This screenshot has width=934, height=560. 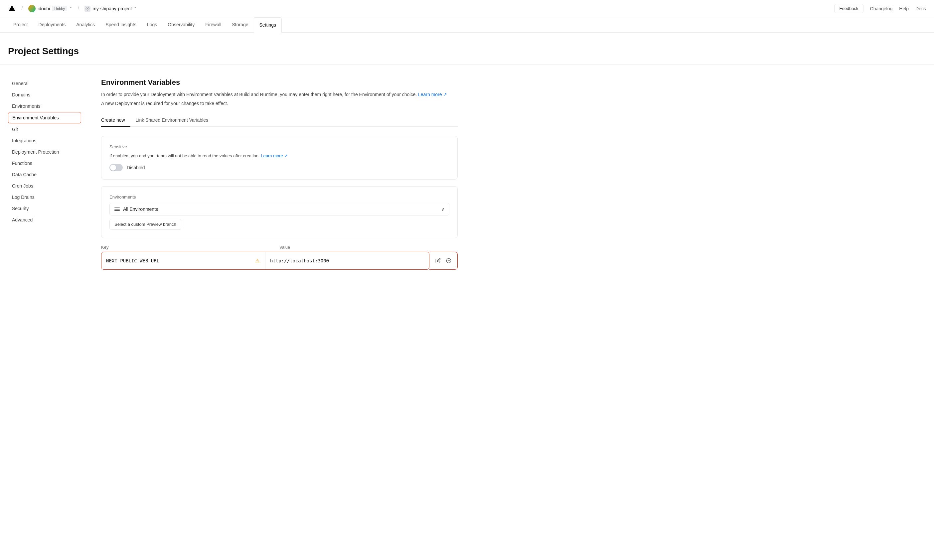 I want to click on top-nav-left: / idoubi Hobby ⌃ / my-shipany-project ⌃, so click(x=72, y=8).